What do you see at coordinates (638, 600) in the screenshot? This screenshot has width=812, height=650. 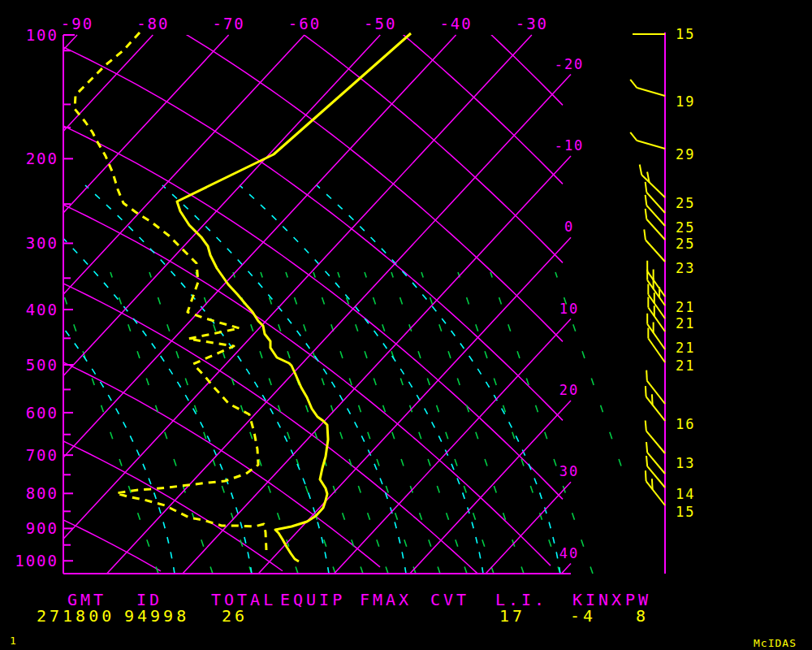 I see `stat-header-pw: PW` at bounding box center [638, 600].